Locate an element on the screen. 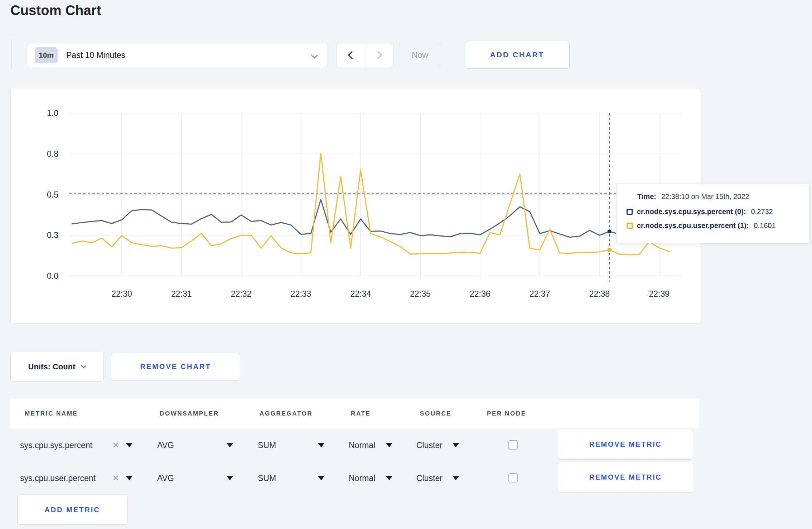 The width and height of the screenshot is (812, 529). x-axis-tick-label: 22:38 is located at coordinates (600, 294).